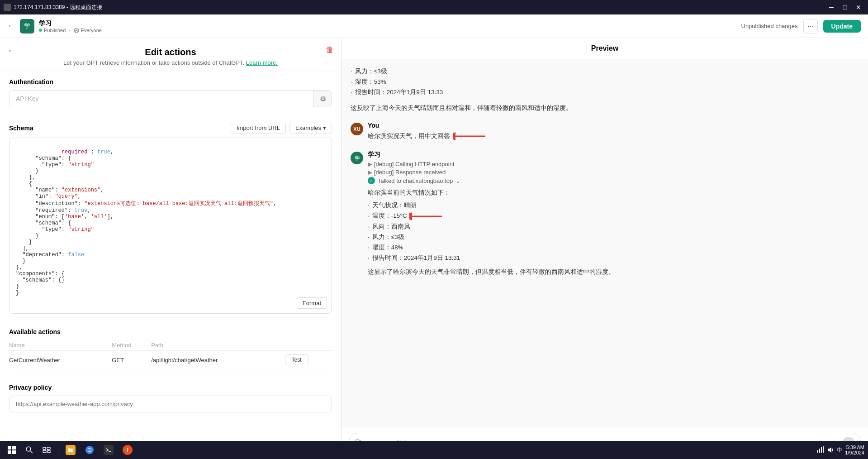  What do you see at coordinates (109, 450) in the screenshot?
I see `cmd-icon` at bounding box center [109, 450].